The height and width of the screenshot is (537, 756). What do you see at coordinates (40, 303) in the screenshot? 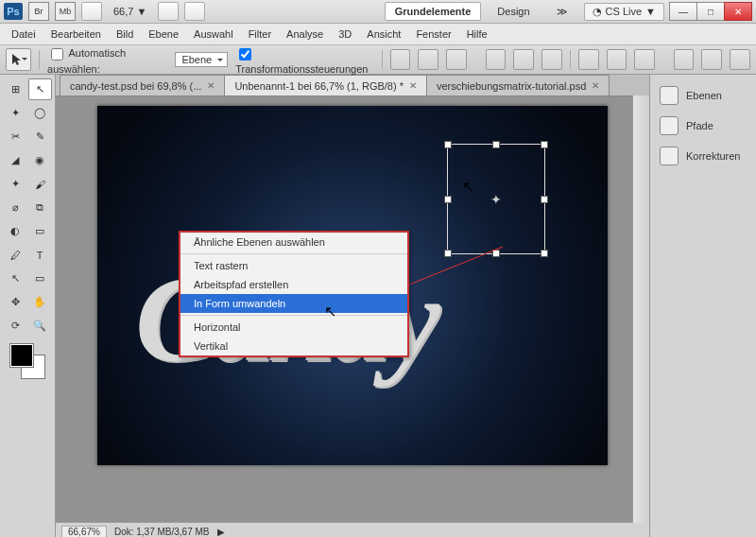
I see `tool-button: ✋` at bounding box center [40, 303].